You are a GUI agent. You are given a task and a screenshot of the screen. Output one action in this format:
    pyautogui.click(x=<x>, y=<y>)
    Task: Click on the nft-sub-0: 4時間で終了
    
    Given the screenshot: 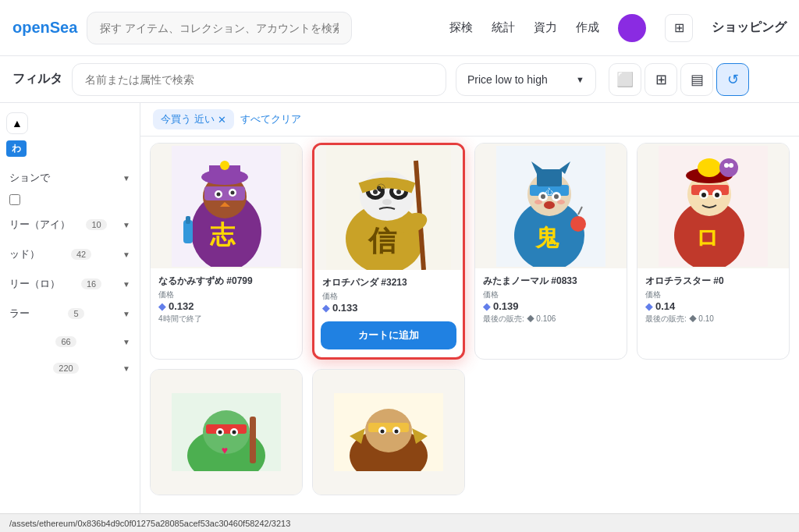 What is the action you would take?
    pyautogui.click(x=226, y=319)
    